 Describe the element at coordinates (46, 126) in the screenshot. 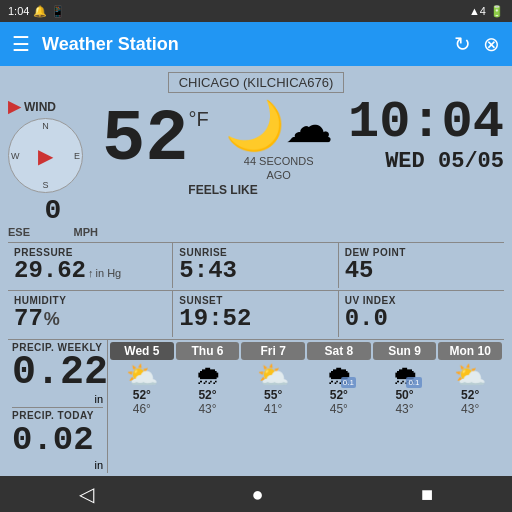

I see `compass-n: N` at that location.